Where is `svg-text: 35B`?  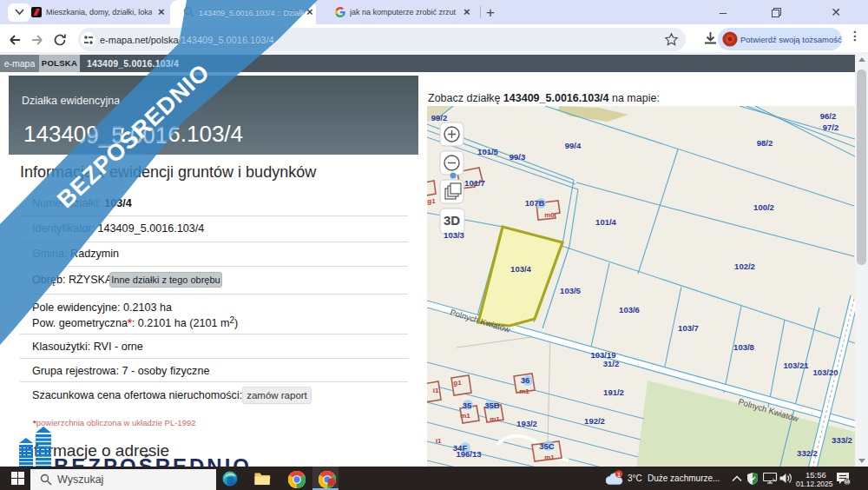
svg-text: 35B is located at coordinates (492, 405).